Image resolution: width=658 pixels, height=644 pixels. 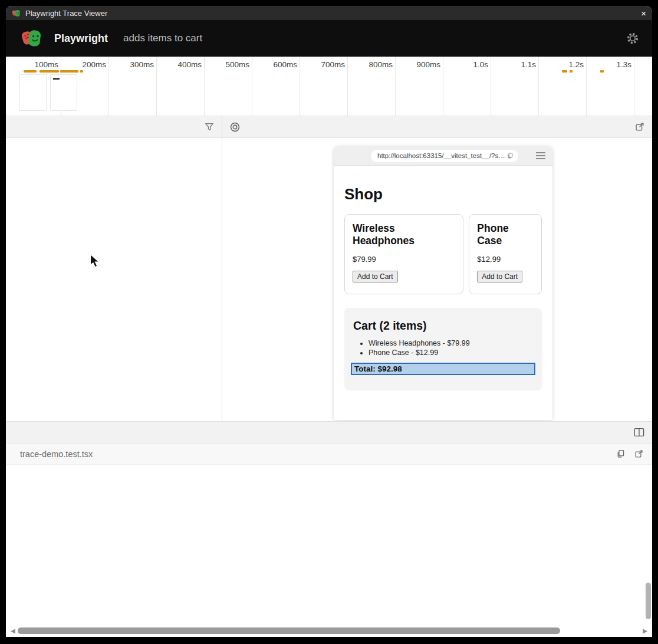 I want to click on actions-list, so click(x=114, y=280).